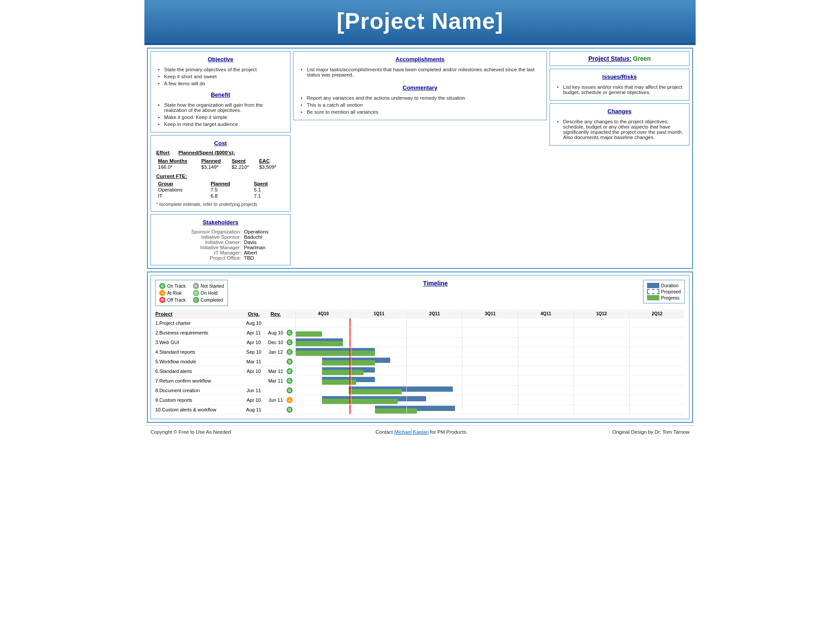  I want to click on project-orig: Mar 11, so click(254, 362).